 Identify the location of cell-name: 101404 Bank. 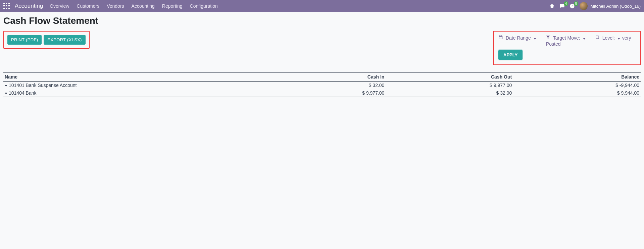
(23, 93).